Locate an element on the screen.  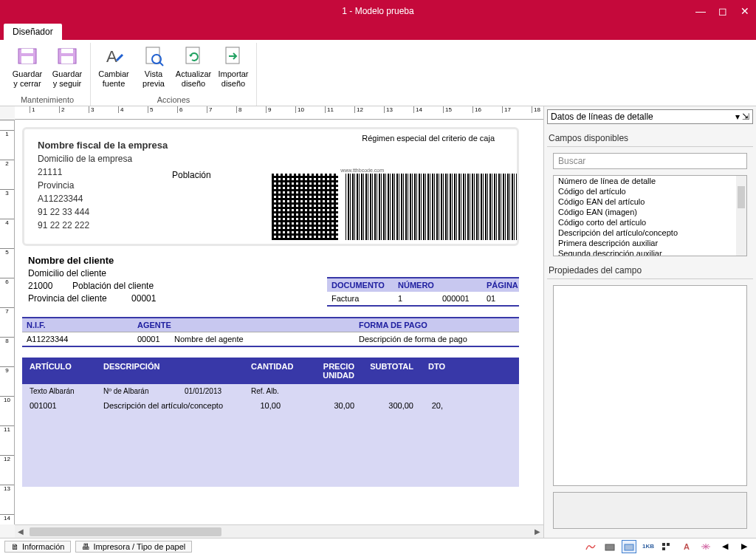
minimize-button: — is located at coordinates (701, 11).